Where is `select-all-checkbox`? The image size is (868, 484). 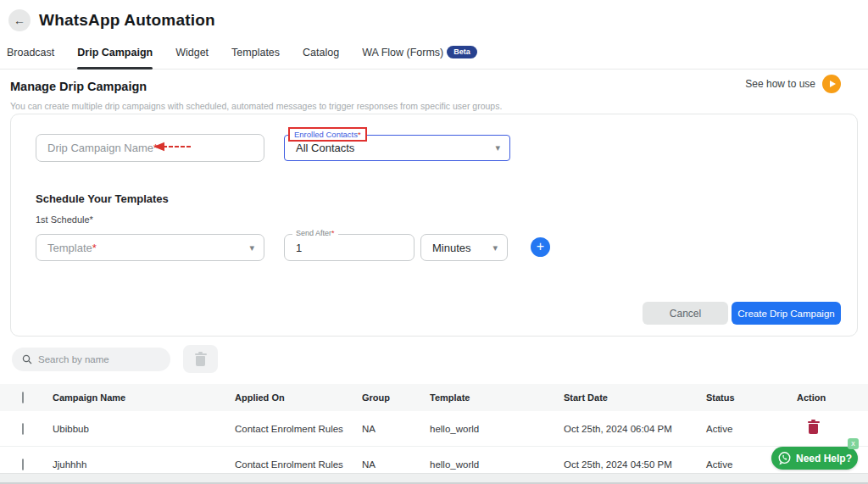 select-all-checkbox is located at coordinates (23, 398).